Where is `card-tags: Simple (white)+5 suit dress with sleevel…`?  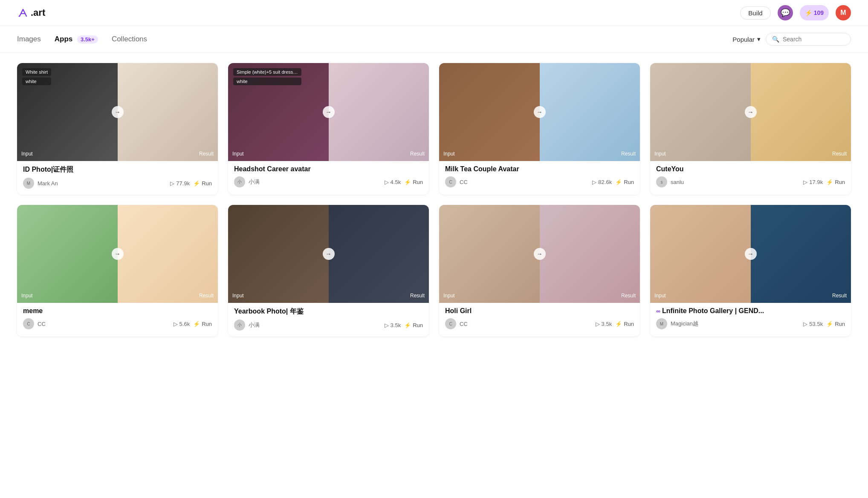
card-tags: Simple (white)+5 suit dress with sleevel… is located at coordinates (267, 77).